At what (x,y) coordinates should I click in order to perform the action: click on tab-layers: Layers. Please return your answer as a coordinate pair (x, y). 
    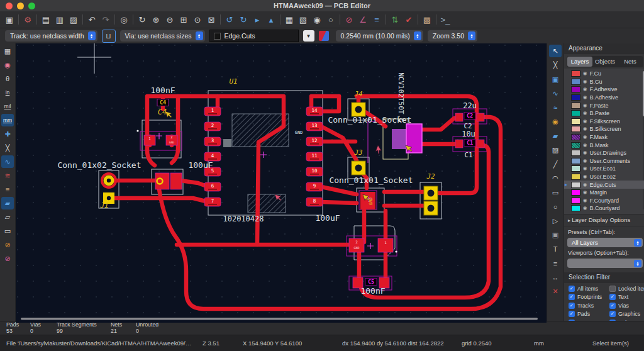
    Looking at the image, I should click on (580, 62).